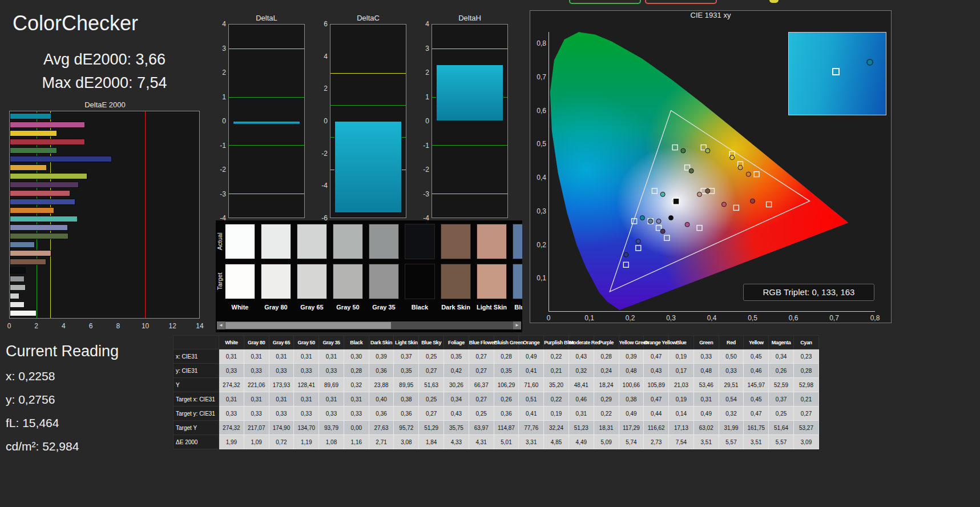 The height and width of the screenshot is (507, 980). I want to click on table-cell: 0,25, so click(481, 413).